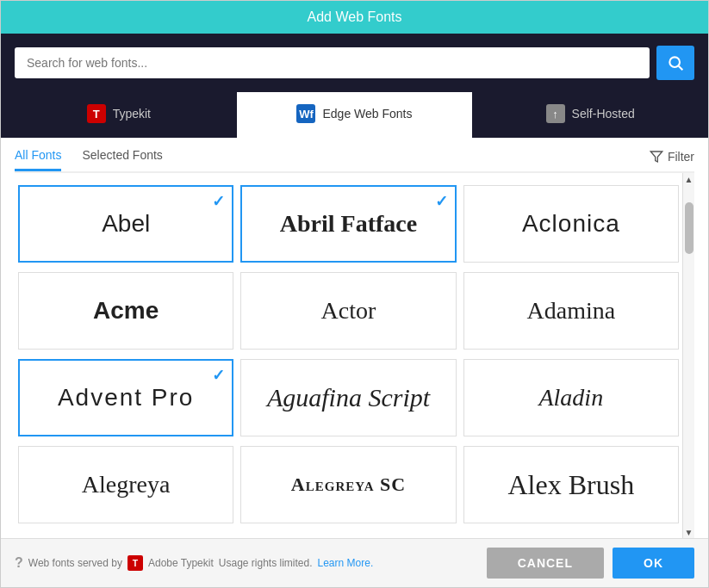 This screenshot has height=588, width=709. Describe the element at coordinates (653, 563) in the screenshot. I see `ok-button: OK` at that location.